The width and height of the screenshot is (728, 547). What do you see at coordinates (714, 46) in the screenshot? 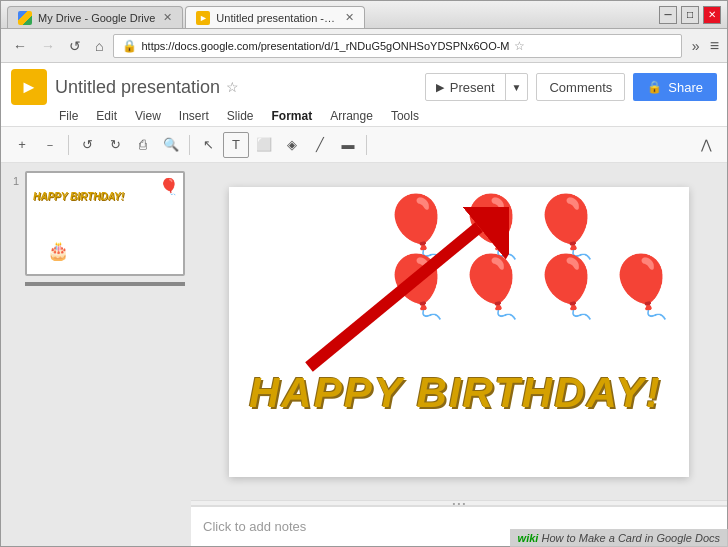
I see `browser-menu-button: ≡` at bounding box center [714, 46].